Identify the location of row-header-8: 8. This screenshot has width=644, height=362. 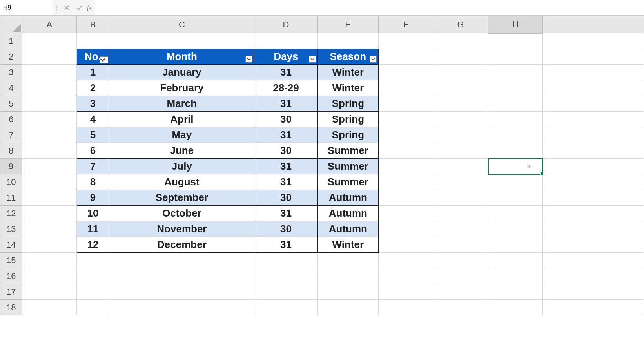
(11, 151).